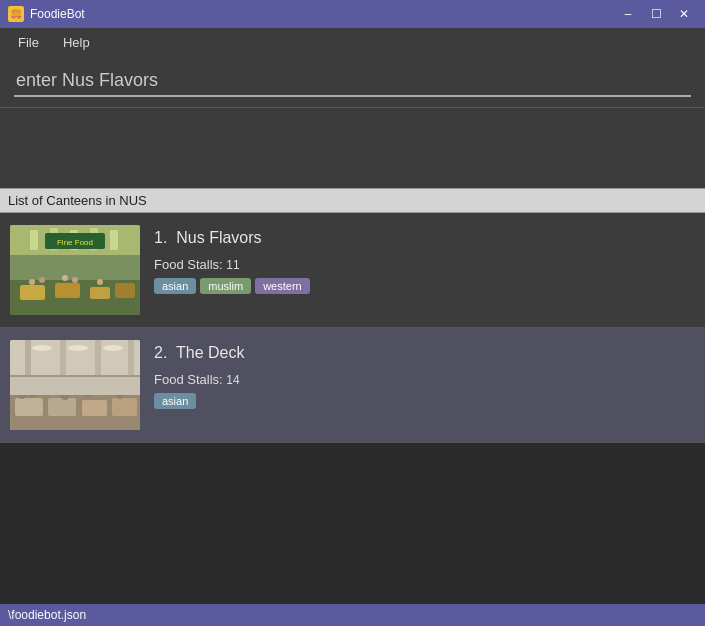  What do you see at coordinates (424, 264) in the screenshot?
I see `food-stalls-row-1: Food Stalls: 11` at bounding box center [424, 264].